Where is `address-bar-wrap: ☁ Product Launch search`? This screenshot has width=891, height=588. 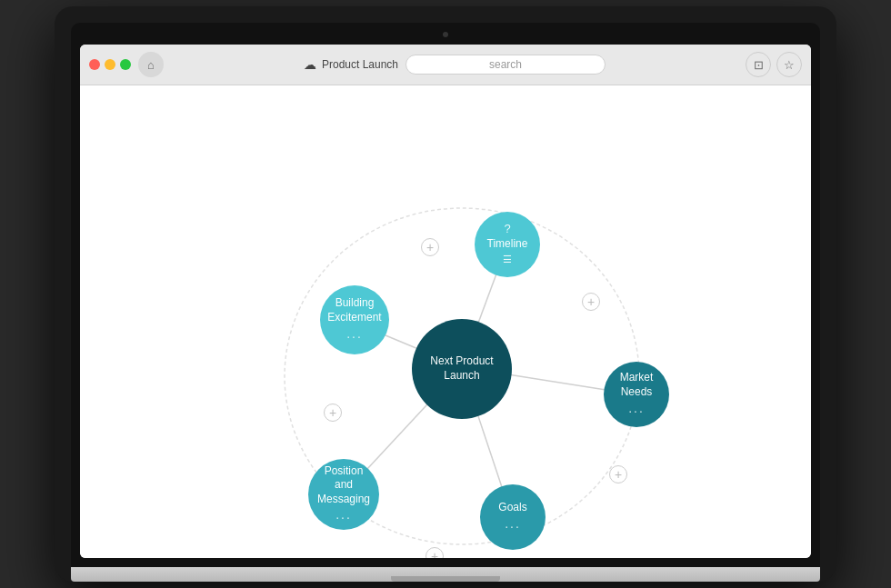 address-bar-wrap: ☁ Product Launch search is located at coordinates (455, 65).